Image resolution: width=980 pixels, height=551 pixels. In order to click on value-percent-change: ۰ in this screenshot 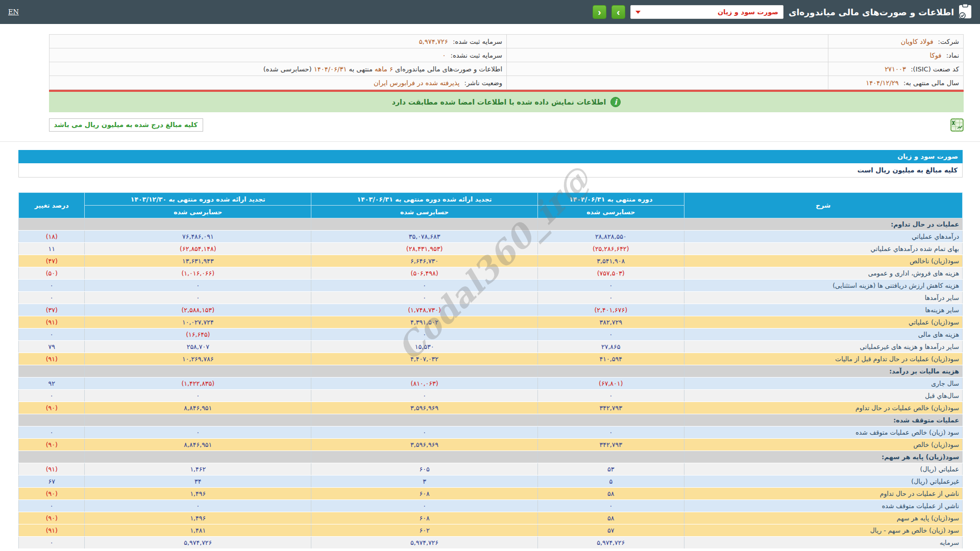, I will do `click(52, 396)`.